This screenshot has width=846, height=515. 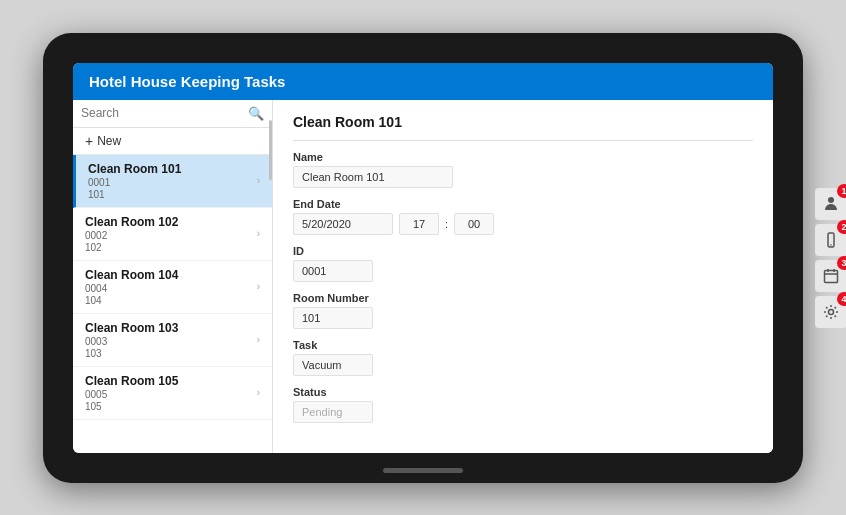 What do you see at coordinates (134, 182) in the screenshot?
I see `list-item-sub1: 0001` at bounding box center [134, 182].